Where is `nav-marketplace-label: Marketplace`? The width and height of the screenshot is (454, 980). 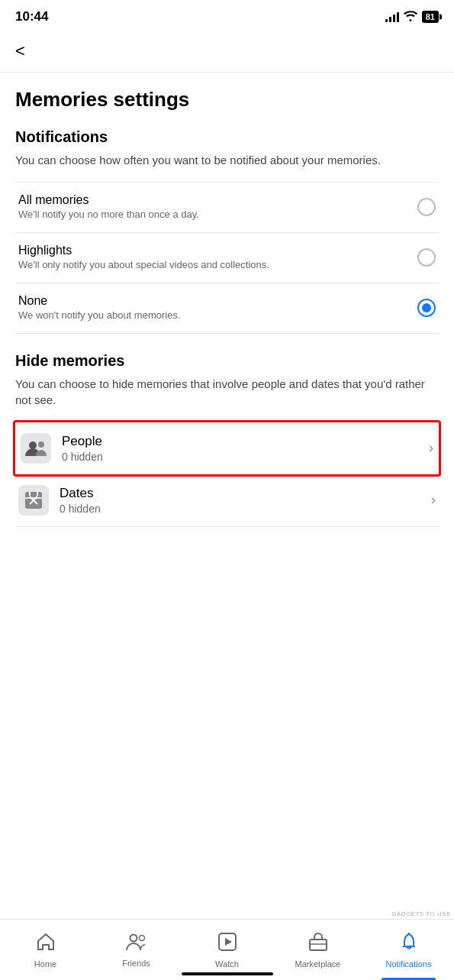
nav-marketplace-label: Marketplace is located at coordinates (318, 964).